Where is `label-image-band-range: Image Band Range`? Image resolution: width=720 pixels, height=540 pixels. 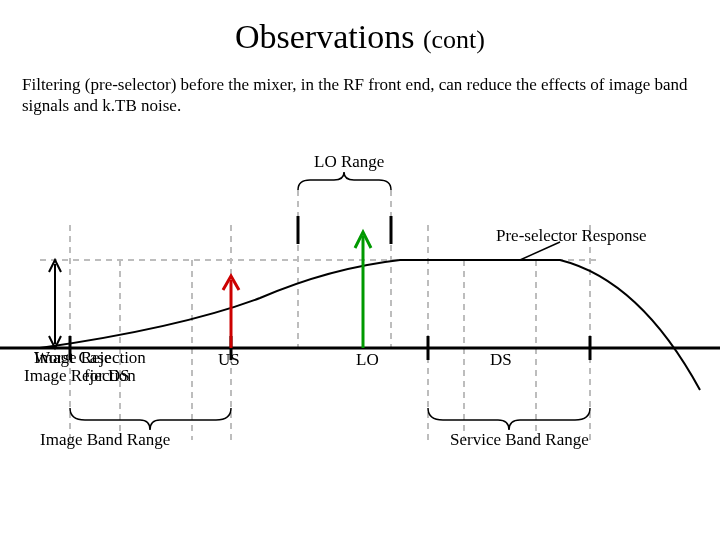 label-image-band-range: Image Band Range is located at coordinates (105, 440).